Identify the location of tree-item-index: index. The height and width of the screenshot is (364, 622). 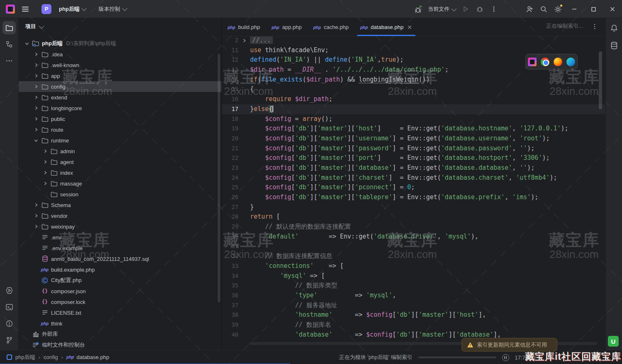
(120, 173).